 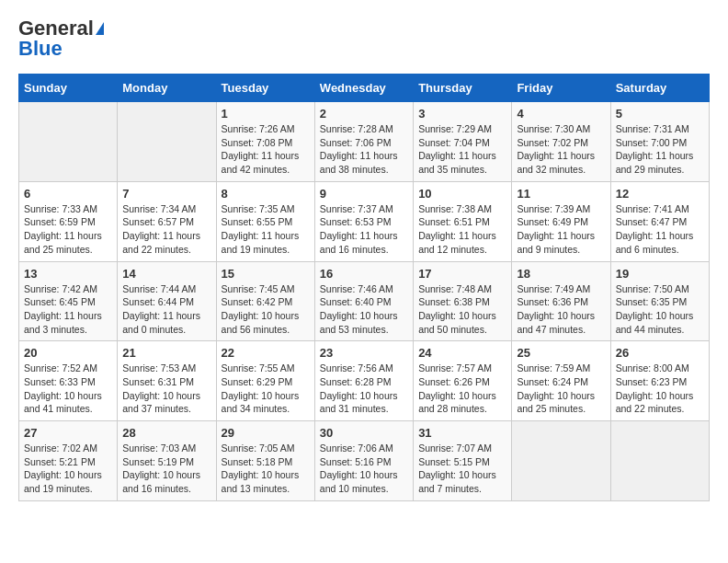 I want to click on calendar-week-row: 6Sunrise: 7:33 AMSunset: 6:59 PMDaylight…, so click(x=364, y=221).